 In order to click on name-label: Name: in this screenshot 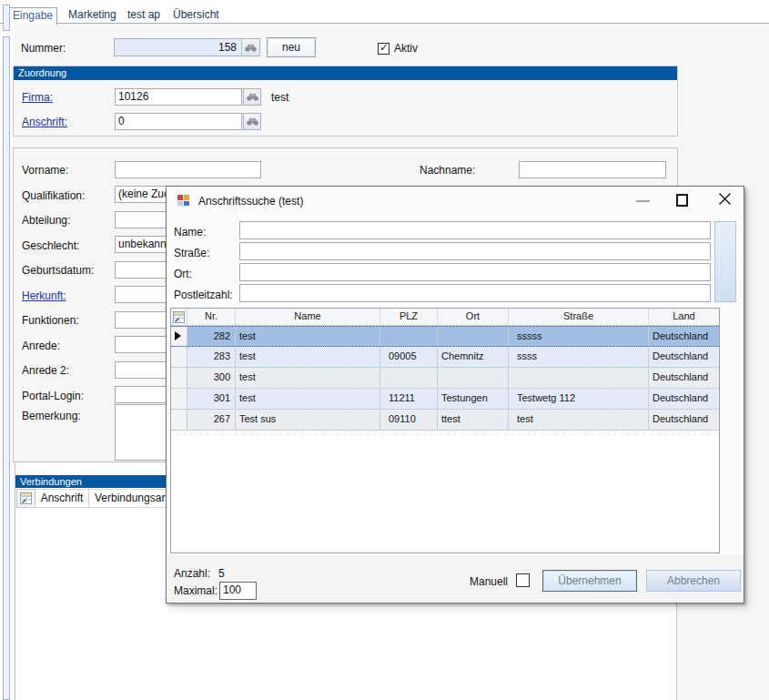, I will do `click(189, 232)`.